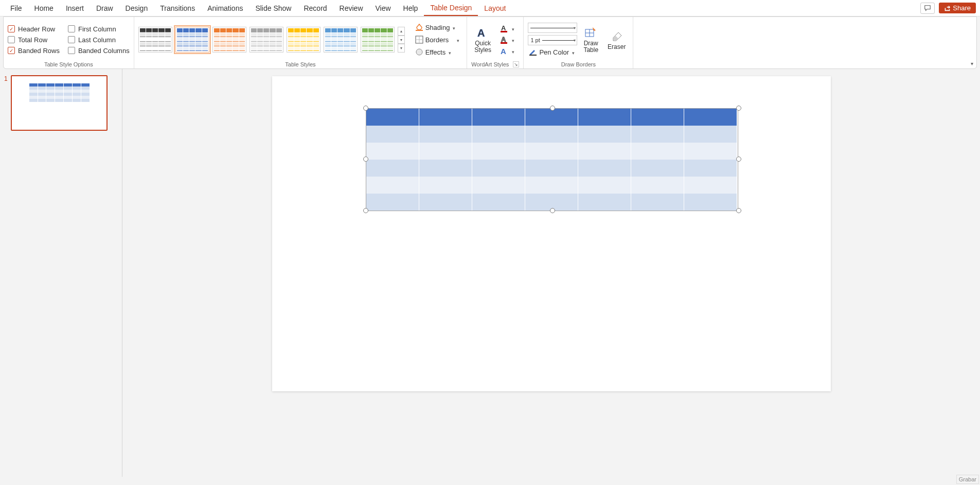  Describe the element at coordinates (553, 40) in the screenshot. I see `pen-weight-combo: 1 pt ▾` at that location.